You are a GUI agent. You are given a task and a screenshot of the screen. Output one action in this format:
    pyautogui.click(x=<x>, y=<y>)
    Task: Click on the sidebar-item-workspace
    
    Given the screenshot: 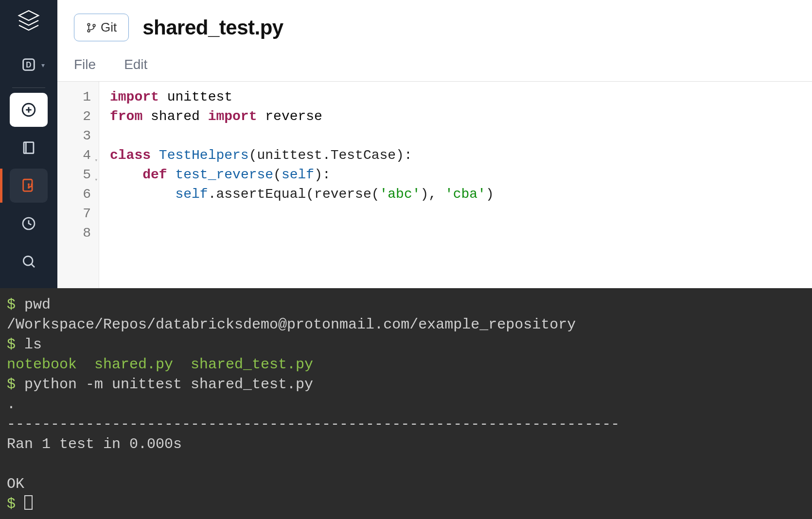 What is the action you would take?
    pyautogui.click(x=29, y=148)
    